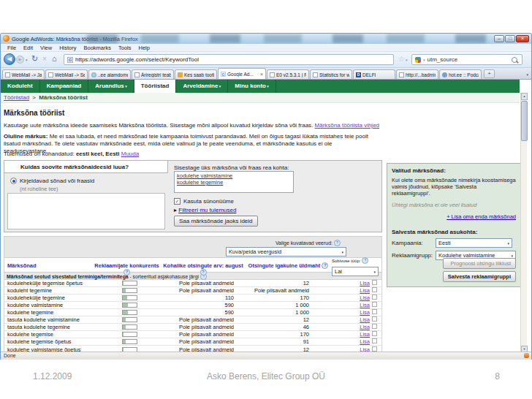  Describe the element at coordinates (499, 39) in the screenshot. I see `minimize-button: –` at that location.